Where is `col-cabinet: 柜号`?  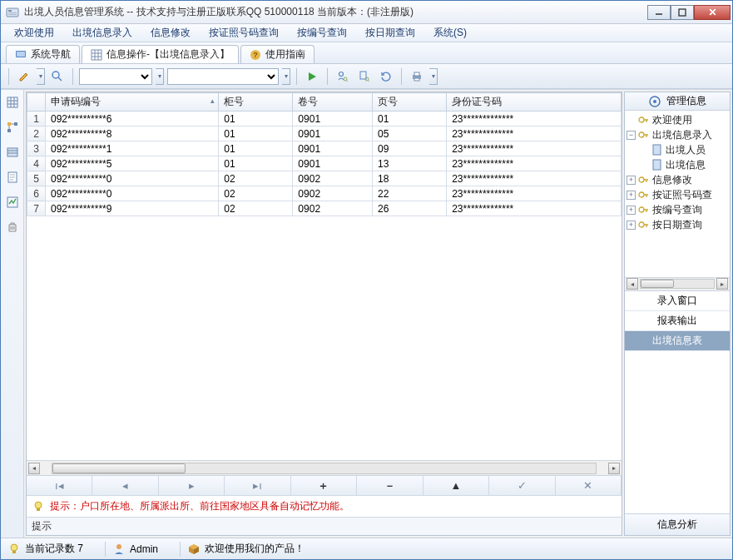 col-cabinet: 柜号 is located at coordinates (256, 102).